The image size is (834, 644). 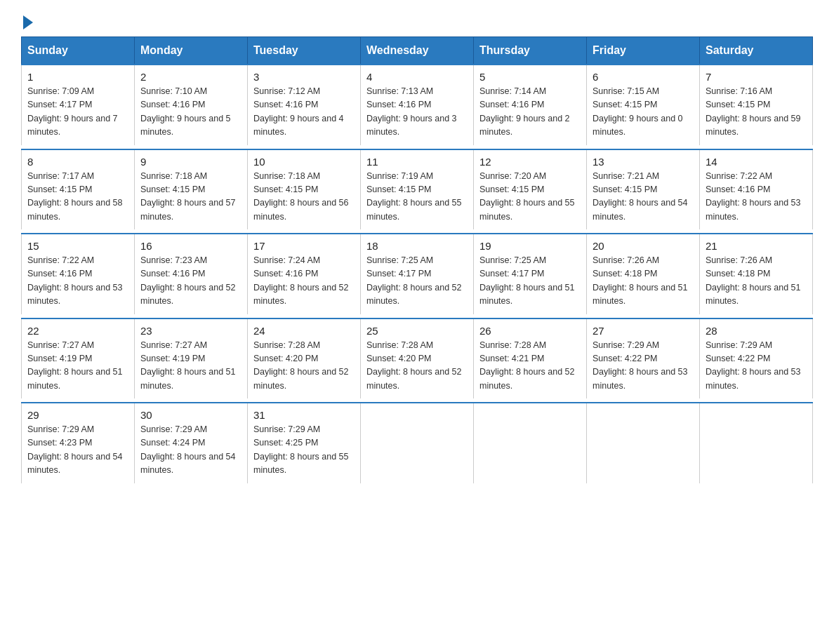 I want to click on day-number: 27, so click(x=643, y=331).